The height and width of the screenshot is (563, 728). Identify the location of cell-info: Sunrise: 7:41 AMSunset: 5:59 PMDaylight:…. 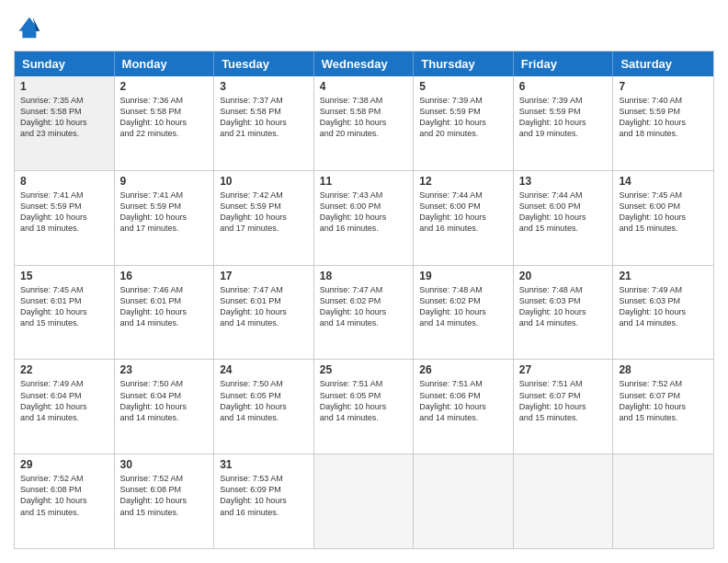
(64, 212).